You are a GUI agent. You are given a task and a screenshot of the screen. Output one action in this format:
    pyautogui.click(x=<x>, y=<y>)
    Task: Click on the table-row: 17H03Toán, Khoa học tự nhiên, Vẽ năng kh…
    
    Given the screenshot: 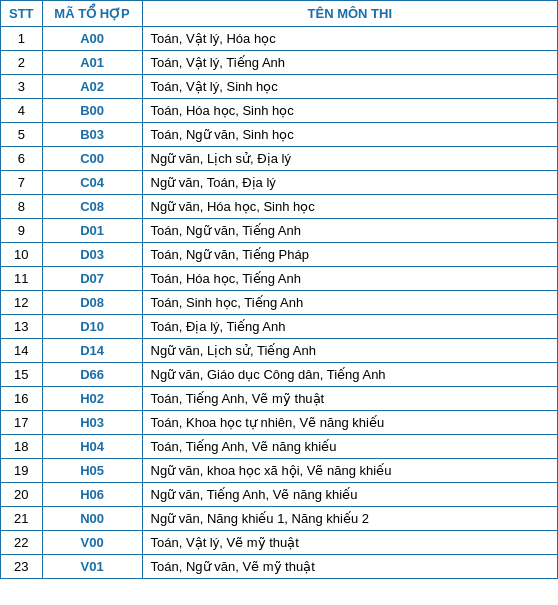 What is the action you would take?
    pyautogui.click(x=280, y=423)
    